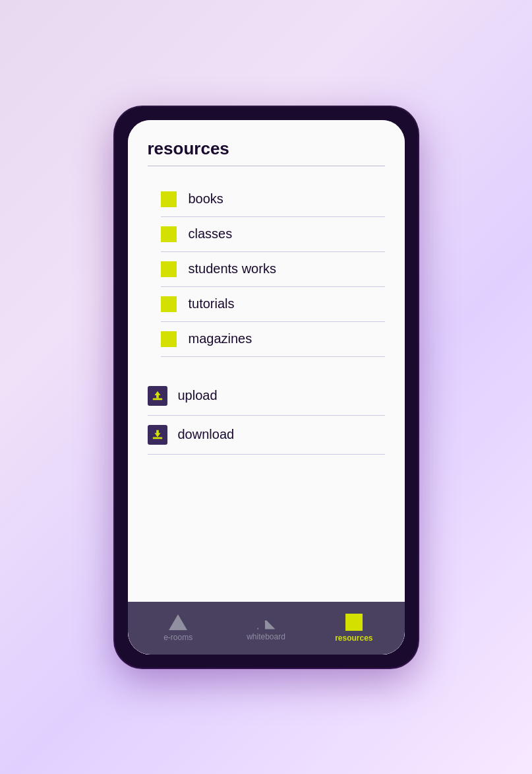  What do you see at coordinates (178, 637) in the screenshot?
I see `erooms-tab-label: e-rooms` at bounding box center [178, 637].